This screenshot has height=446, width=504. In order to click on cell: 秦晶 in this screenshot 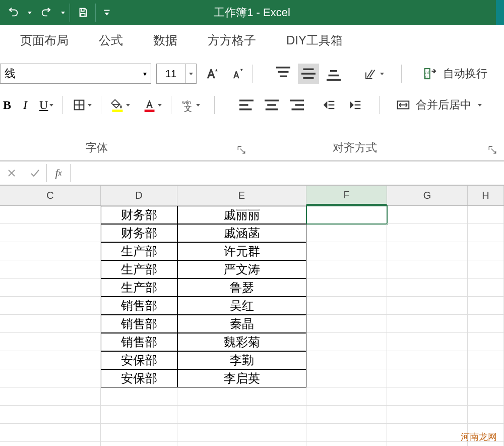, I will do `click(242, 324)`.